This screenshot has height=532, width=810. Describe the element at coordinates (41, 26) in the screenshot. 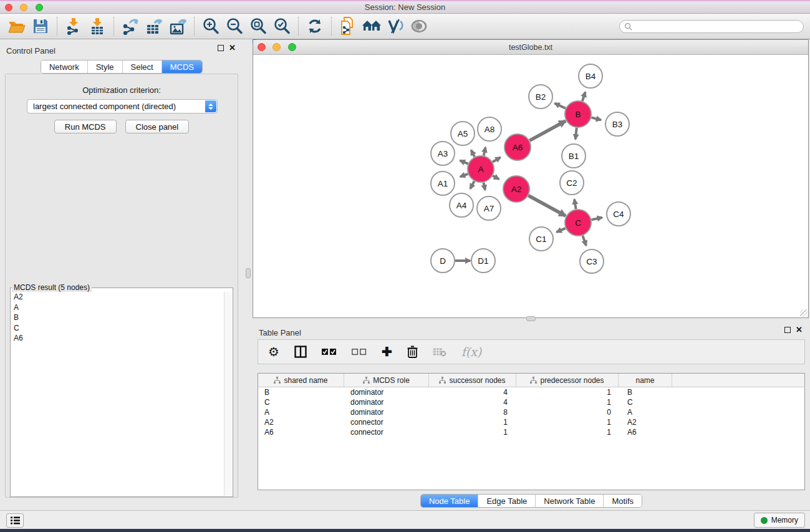

I see `save-session-button` at that location.